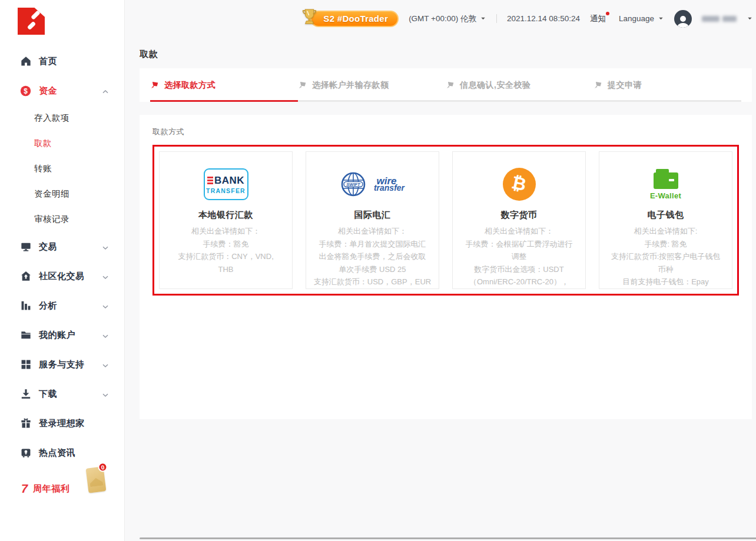 This screenshot has width=756, height=541. Describe the element at coordinates (62, 168) in the screenshot. I see `sidebar-subitem-transfer: 转账` at that location.